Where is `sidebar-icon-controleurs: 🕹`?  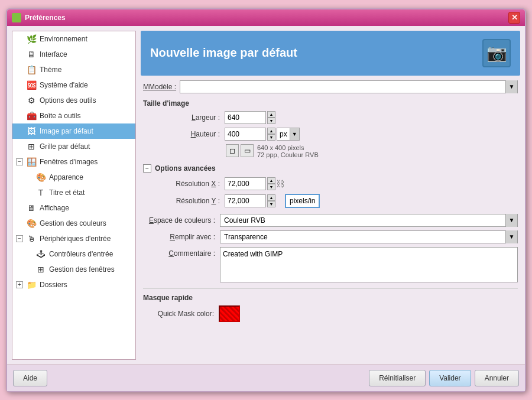
sidebar-icon-controleurs: 🕹 is located at coordinates (41, 254).